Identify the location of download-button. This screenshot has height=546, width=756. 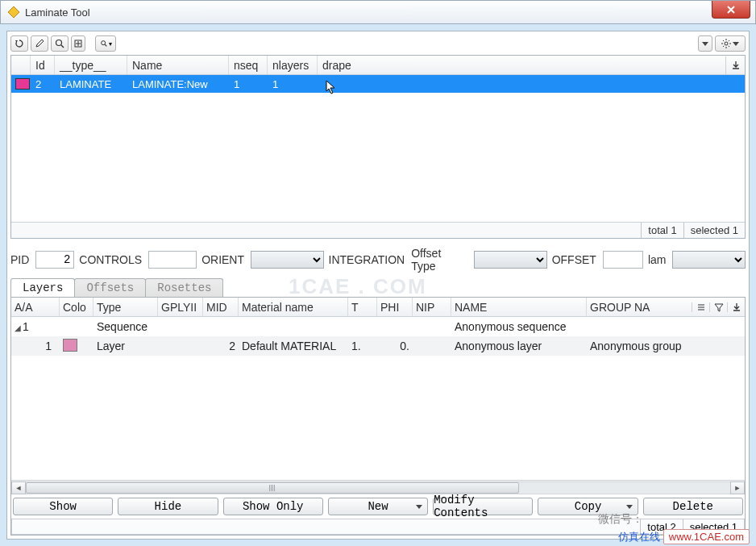
(735, 65).